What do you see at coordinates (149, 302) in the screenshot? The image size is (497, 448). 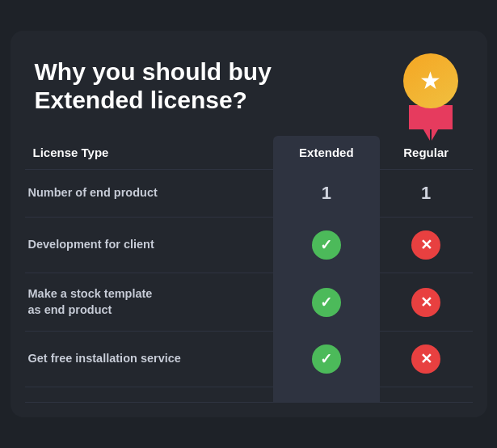 I see `row-label-2: Make a stock templateas end product` at bounding box center [149, 302].